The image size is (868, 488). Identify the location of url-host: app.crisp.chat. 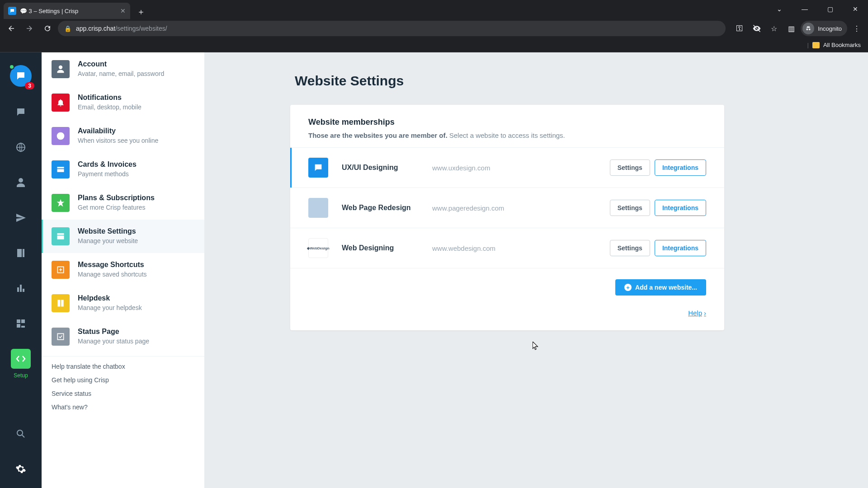
(96, 28).